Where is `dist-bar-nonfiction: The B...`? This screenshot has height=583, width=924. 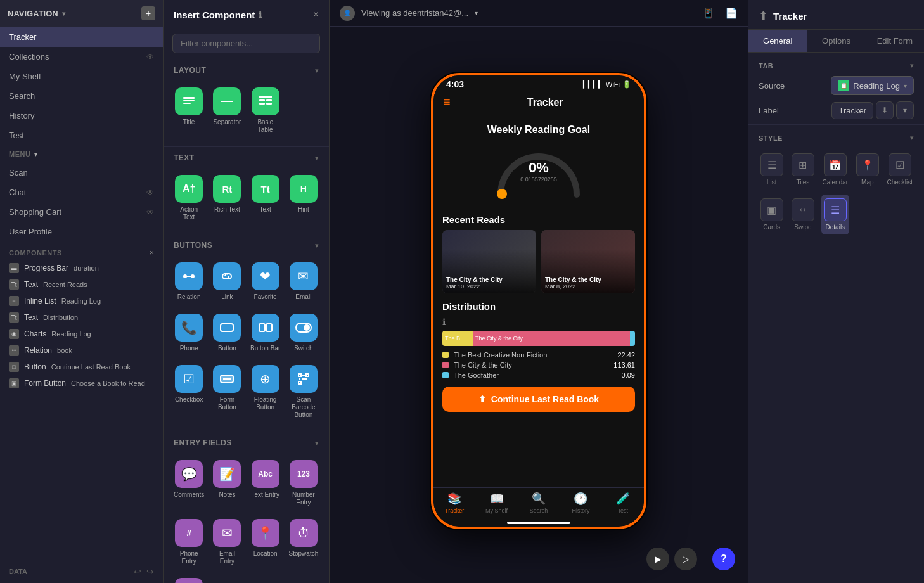 dist-bar-nonfiction: The B... is located at coordinates (458, 338).